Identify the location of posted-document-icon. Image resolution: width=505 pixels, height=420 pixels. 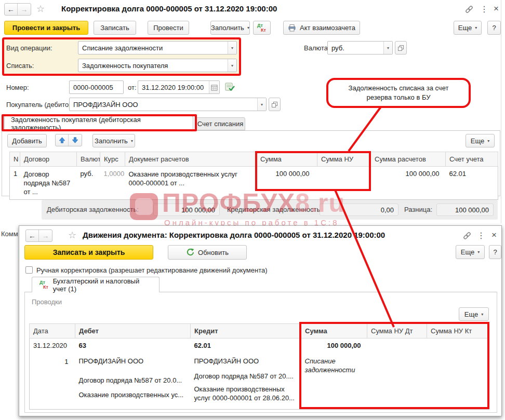
(230, 87).